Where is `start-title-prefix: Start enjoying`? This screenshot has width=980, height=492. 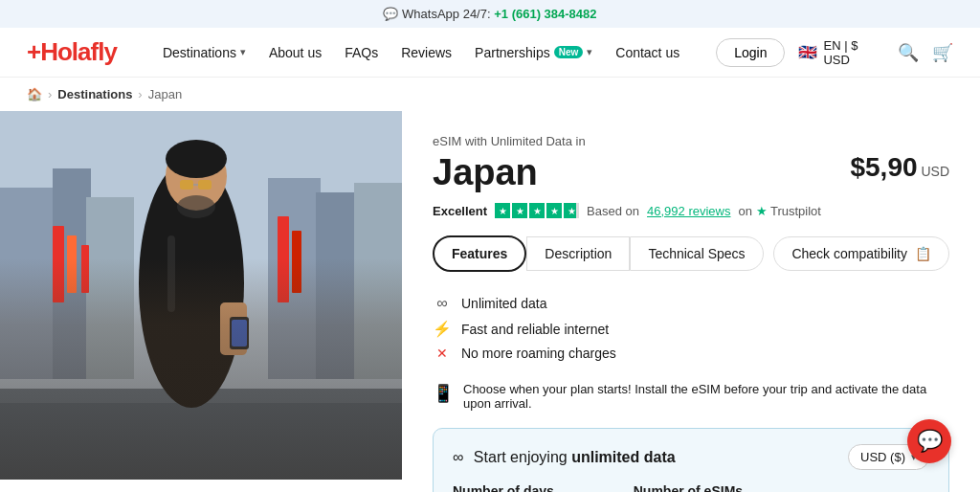 start-title-prefix: Start enjoying is located at coordinates (521, 458).